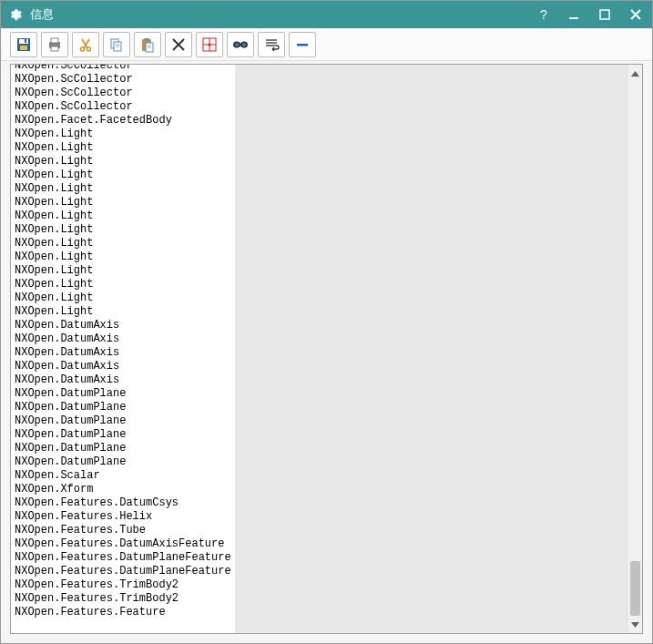  What do you see at coordinates (15, 15) in the screenshot?
I see `gear-icon` at bounding box center [15, 15].